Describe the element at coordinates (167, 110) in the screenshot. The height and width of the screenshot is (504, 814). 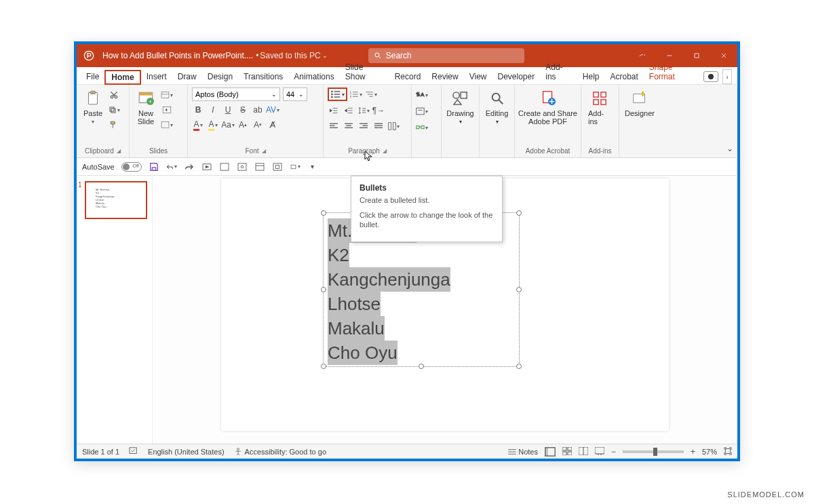
I see `reset-icon` at that location.